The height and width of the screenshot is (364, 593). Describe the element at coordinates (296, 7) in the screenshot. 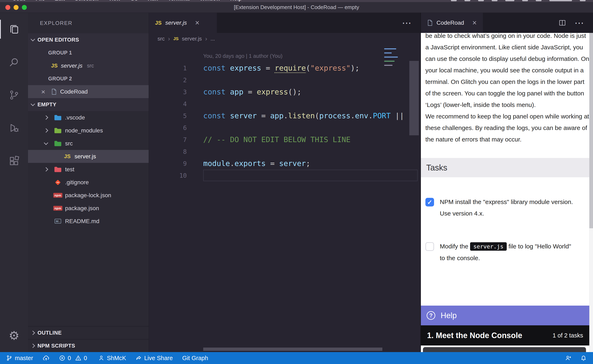

I see `window-titlebar: [Extension Development Host] - CodeRoad …` at that location.